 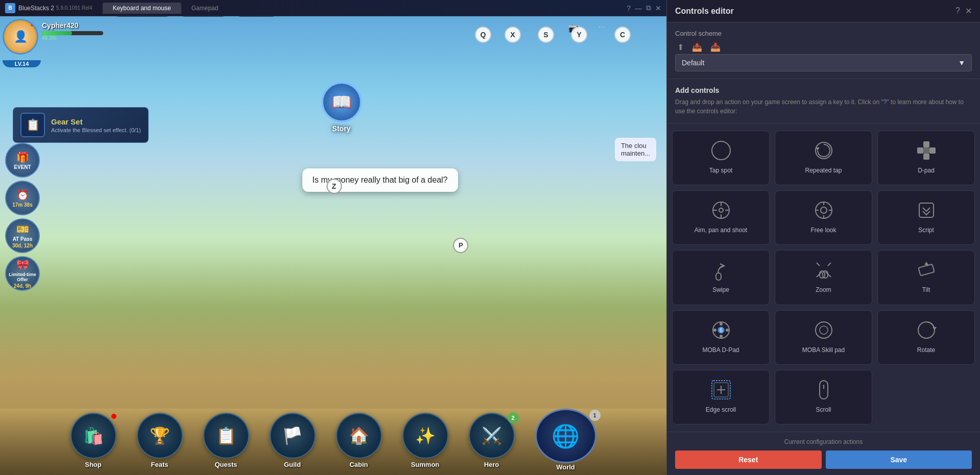 I want to click on gear-set-title: Gear Set, so click(x=96, y=121).